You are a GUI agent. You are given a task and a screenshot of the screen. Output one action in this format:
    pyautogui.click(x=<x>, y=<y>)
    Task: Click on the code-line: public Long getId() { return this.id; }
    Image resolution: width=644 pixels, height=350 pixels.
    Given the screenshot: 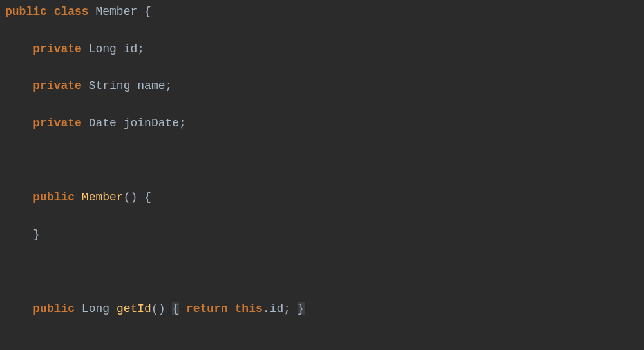 What is the action you would take?
    pyautogui.click(x=322, y=309)
    